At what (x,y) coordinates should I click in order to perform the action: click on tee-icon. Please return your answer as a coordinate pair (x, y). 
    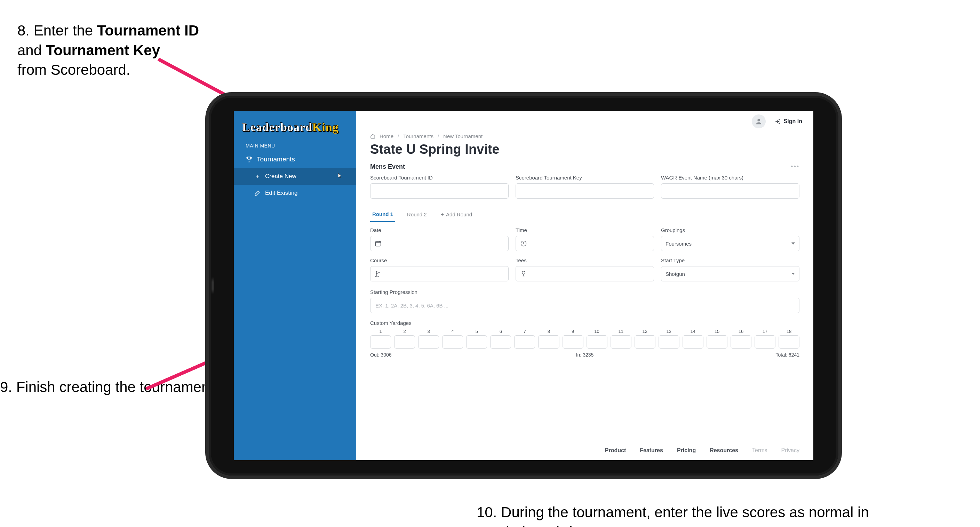
    Looking at the image, I should click on (523, 274).